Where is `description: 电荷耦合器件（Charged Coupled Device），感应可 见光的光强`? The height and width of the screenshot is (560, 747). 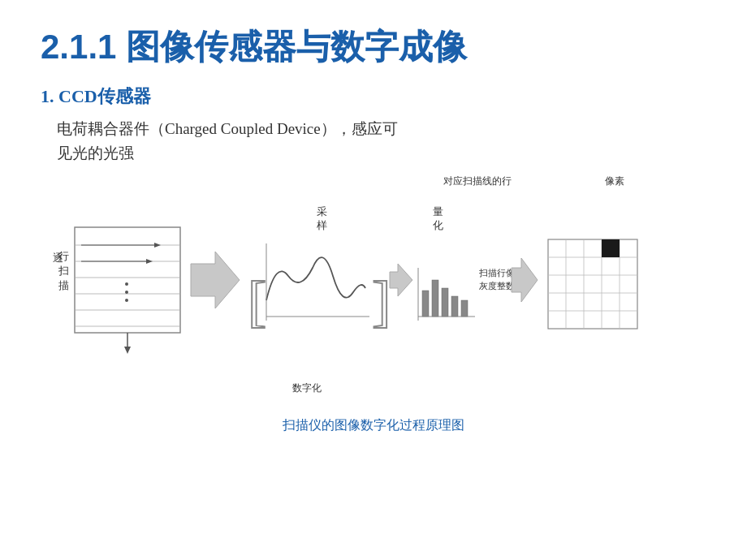 description: 电荷耦合器件（Charged Coupled Device），感应可 见光的光强 is located at coordinates (382, 141).